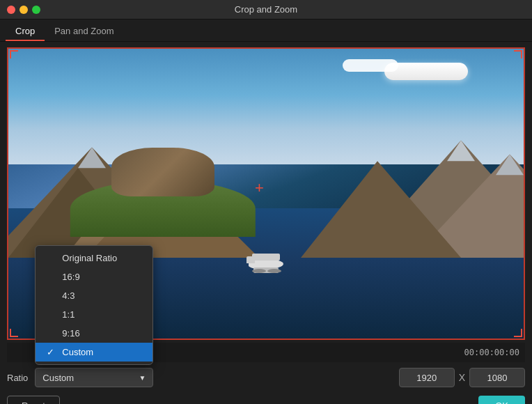  Describe the element at coordinates (24, 10) in the screenshot. I see `minimize-button` at that location.